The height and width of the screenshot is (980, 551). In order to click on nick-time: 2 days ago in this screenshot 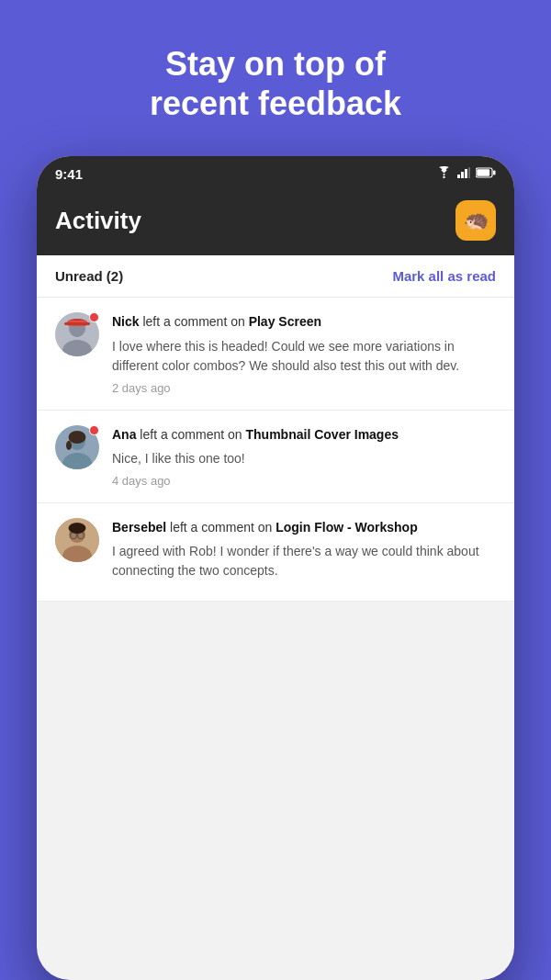, I will do `click(304, 388)`.